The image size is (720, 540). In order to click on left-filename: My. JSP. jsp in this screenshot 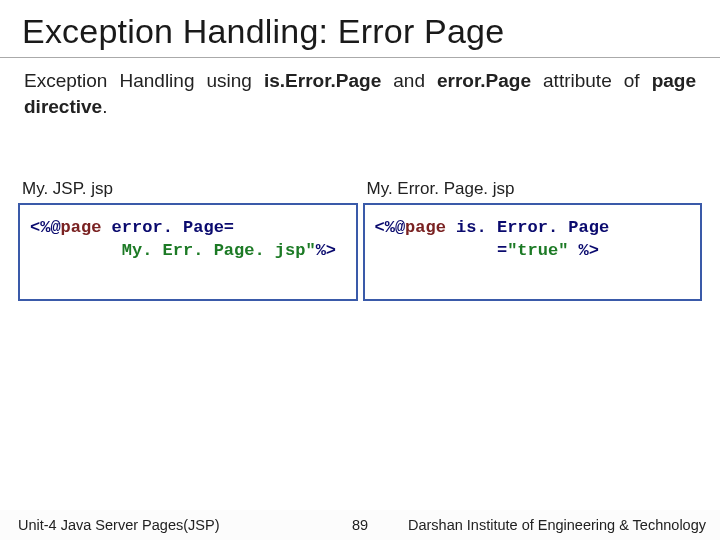, I will do `click(188, 191)`.